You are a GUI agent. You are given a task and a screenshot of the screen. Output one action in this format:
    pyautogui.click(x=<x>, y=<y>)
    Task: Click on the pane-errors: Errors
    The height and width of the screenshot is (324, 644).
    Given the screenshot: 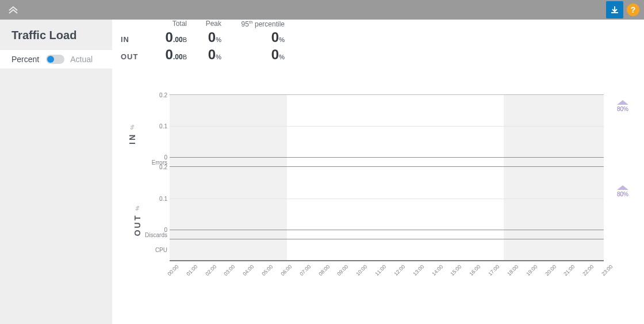 What is the action you would take?
    pyautogui.click(x=386, y=162)
    